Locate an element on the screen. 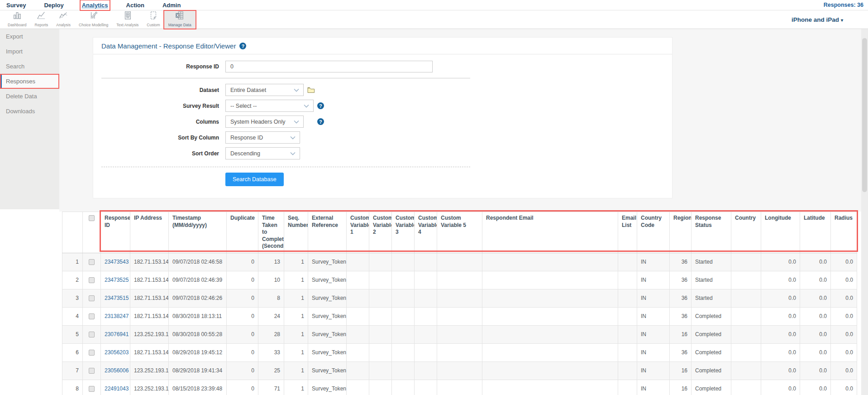 The image size is (868, 395). column-header-custom-variable-2: Custom Variable 2 is located at coordinates (381, 233).